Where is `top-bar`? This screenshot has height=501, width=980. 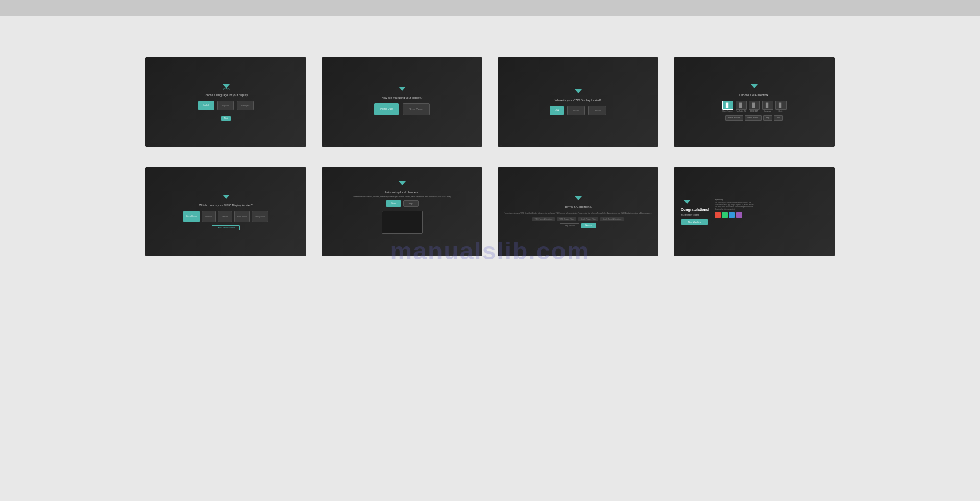 top-bar is located at coordinates (490, 8).